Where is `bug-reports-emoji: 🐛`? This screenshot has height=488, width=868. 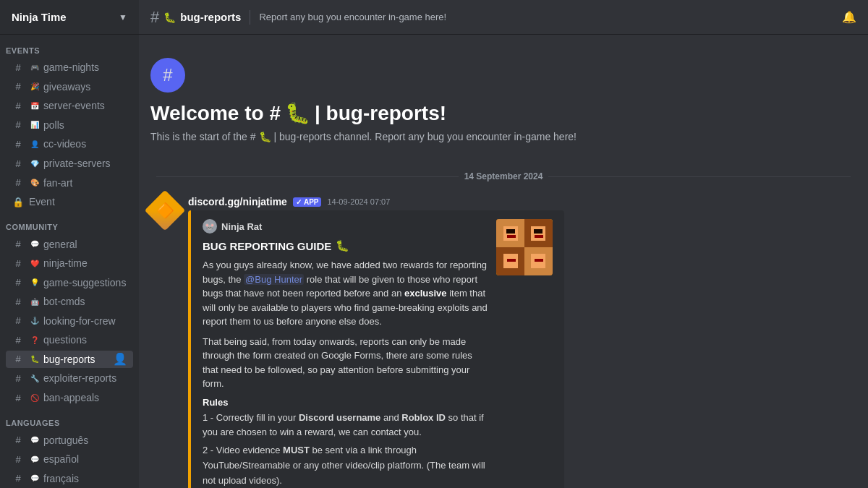 bug-reports-emoji: 🐛 is located at coordinates (35, 359).